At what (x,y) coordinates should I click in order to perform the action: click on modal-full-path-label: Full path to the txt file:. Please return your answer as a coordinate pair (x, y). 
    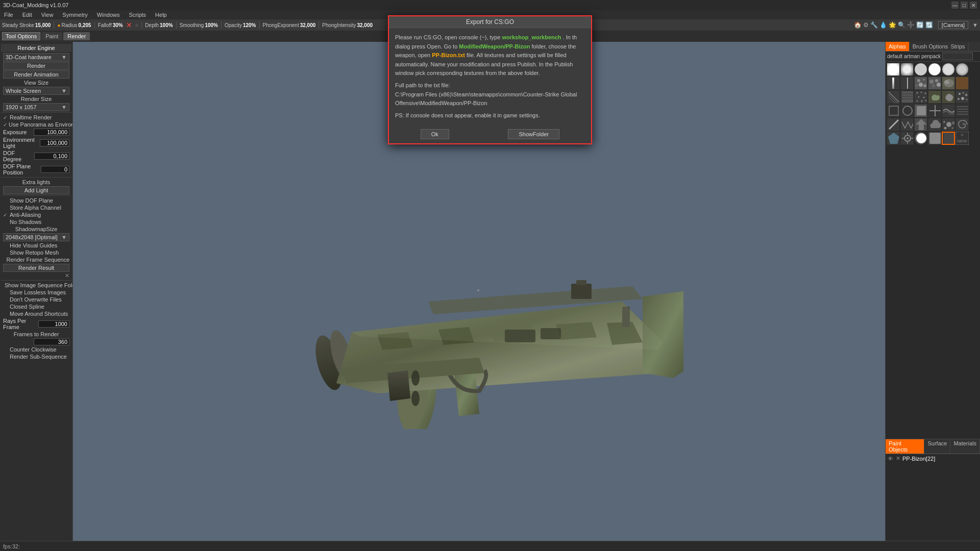
    Looking at the image, I should click on (423, 85).